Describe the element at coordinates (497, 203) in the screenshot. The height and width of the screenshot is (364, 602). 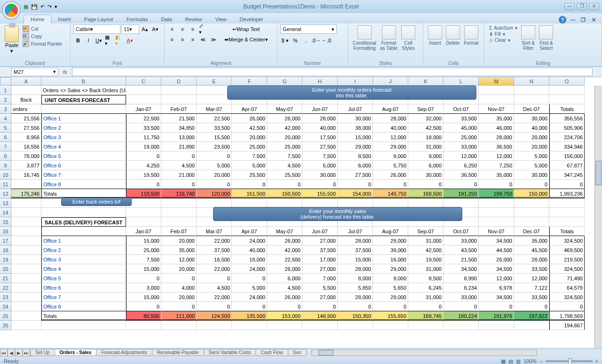
I see `cell-M13` at that location.